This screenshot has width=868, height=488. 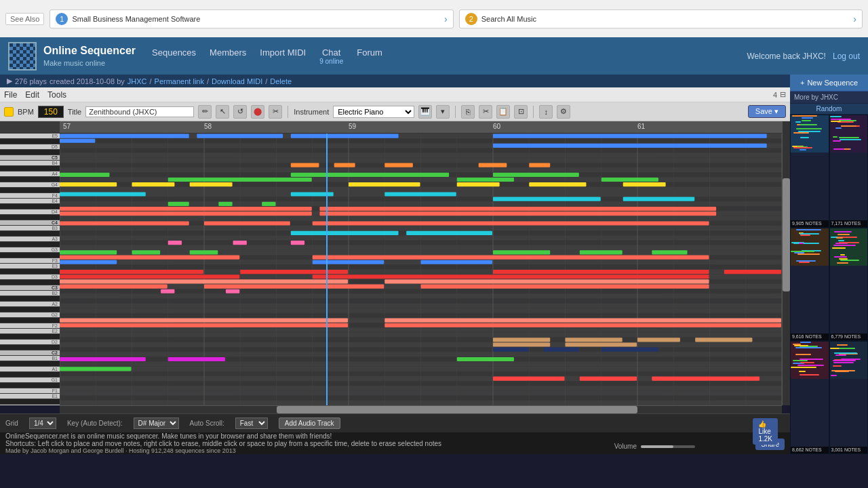 What do you see at coordinates (240, 112) in the screenshot?
I see `undo-btn: ↺` at bounding box center [240, 112].